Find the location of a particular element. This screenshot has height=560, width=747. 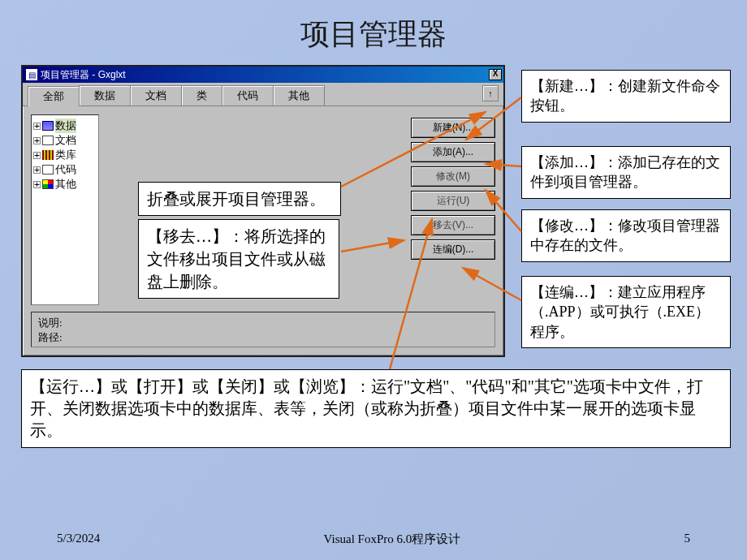

tree-item-code: +代码 is located at coordinates (65, 170).